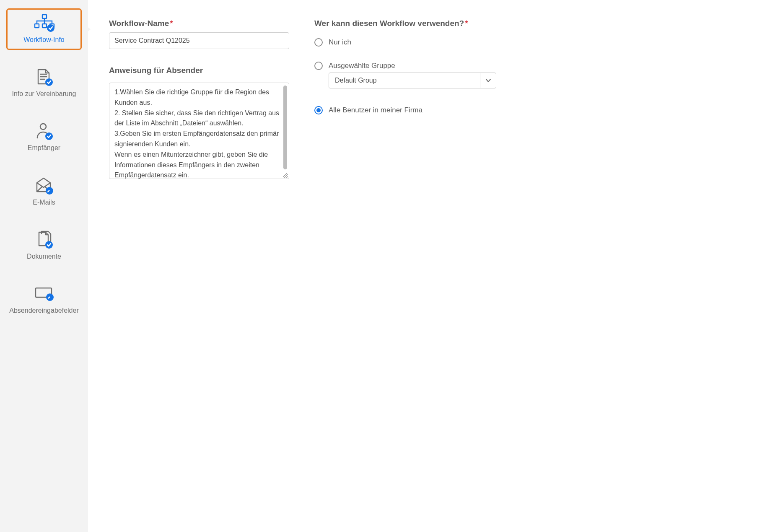 This screenshot has height=532, width=762. I want to click on group-select: Default Group, so click(412, 80).